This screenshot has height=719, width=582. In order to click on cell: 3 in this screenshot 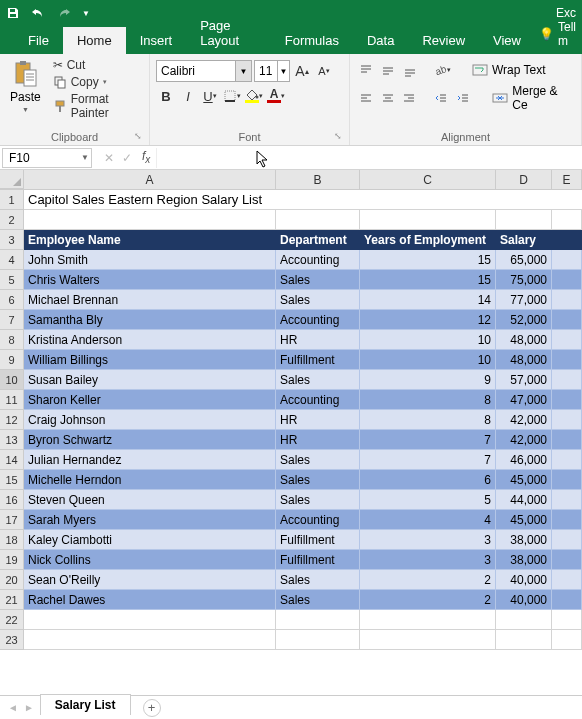, I will do `click(428, 560)`.